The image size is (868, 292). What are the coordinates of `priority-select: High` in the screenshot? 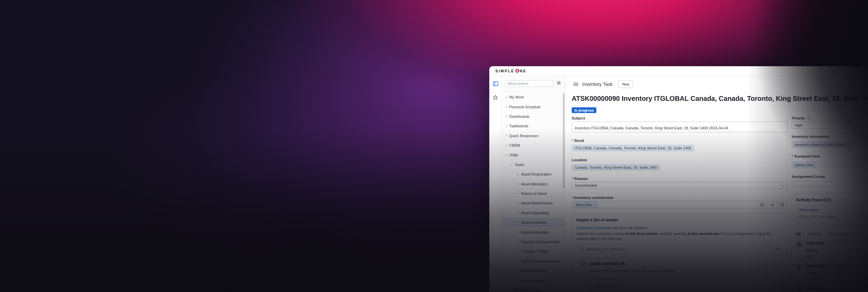 It's located at (830, 125).